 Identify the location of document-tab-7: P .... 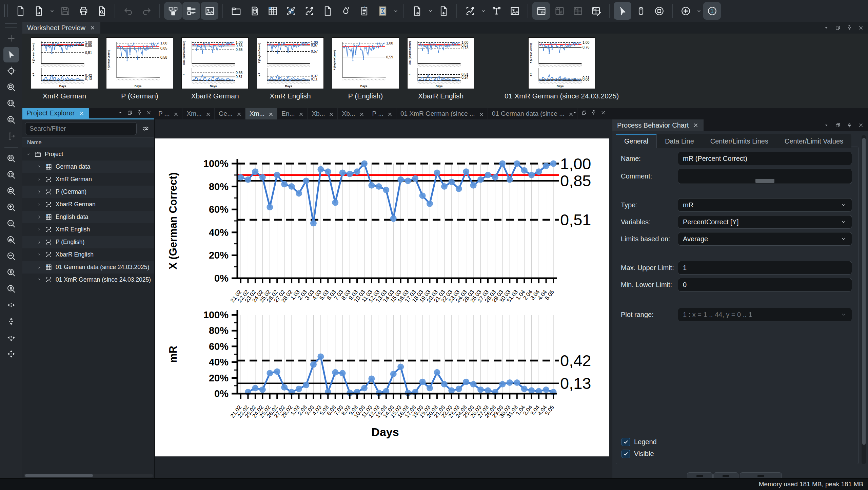
(382, 114).